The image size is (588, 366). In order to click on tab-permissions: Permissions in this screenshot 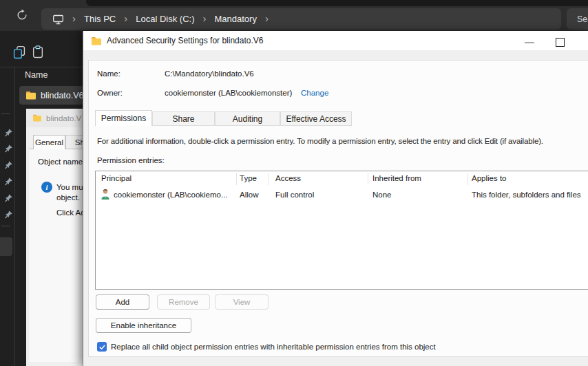, I will do `click(124, 118)`.